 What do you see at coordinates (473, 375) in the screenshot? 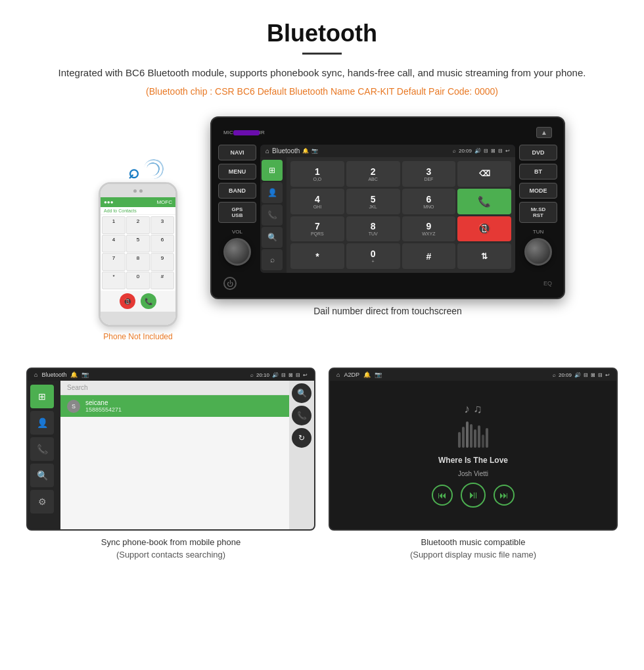
I see `music-android-header: ⌂ A2DP 🔔 📷 ⌕ 20:09 🔊 ⊟ ⊠ ⊟ ↩` at bounding box center [473, 375].